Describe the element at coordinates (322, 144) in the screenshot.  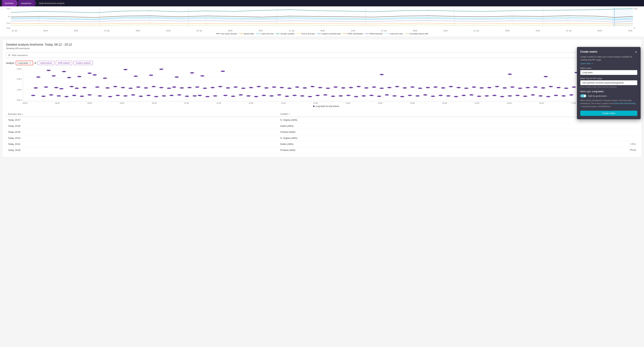
I see `table-row: Today, 20:01 Dublin (AWS) 1.41 s` at that location.